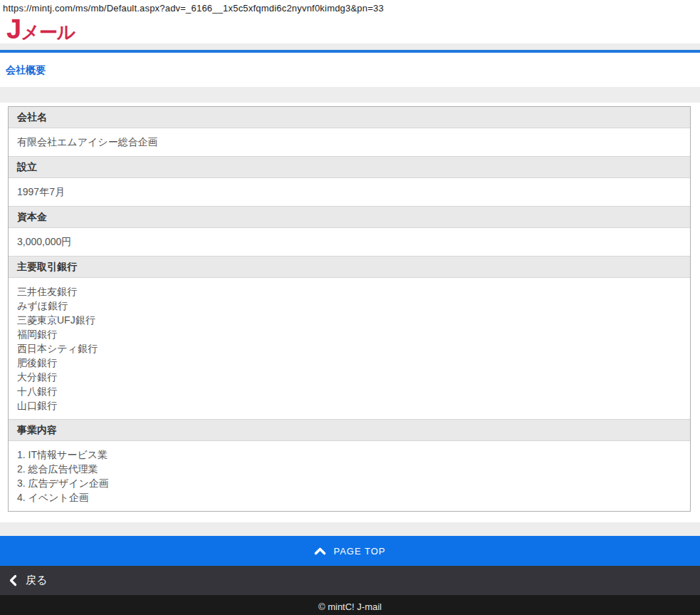  What do you see at coordinates (350, 7) in the screenshot?
I see `captured-url-text: https://mintj.com/ms/mb/Default.aspx?adv…` at bounding box center [350, 7].